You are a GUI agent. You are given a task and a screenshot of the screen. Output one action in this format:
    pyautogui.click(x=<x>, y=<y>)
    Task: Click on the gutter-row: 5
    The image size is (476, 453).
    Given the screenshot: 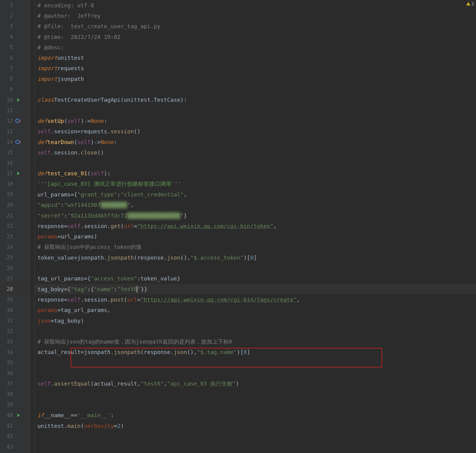 What is the action you would take?
    pyautogui.click(x=15, y=47)
    